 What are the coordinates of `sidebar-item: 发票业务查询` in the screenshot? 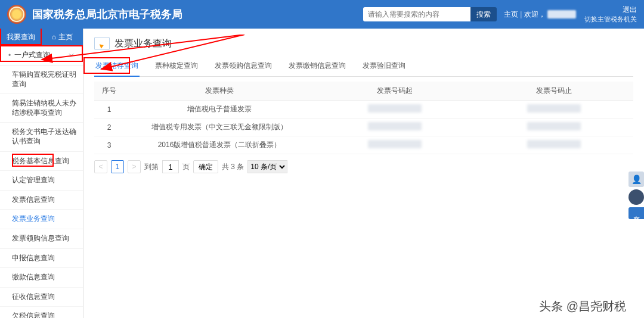 It's located at (42, 219).